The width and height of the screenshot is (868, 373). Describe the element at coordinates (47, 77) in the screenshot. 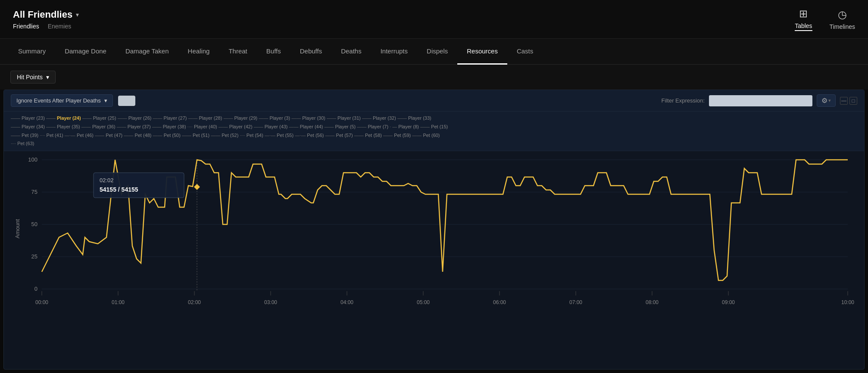

I see `resource-dropdown-arrow: ▾` at that location.